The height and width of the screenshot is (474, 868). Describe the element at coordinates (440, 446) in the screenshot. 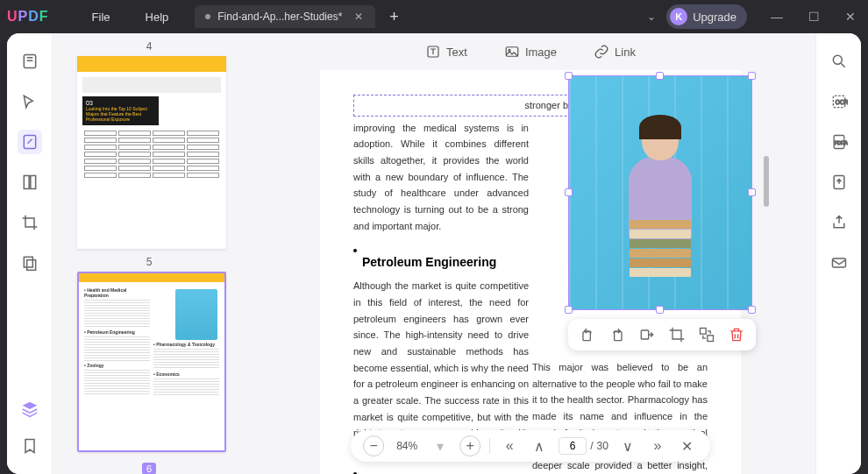

I see `zoom-dropdown-icon: ▾` at that location.